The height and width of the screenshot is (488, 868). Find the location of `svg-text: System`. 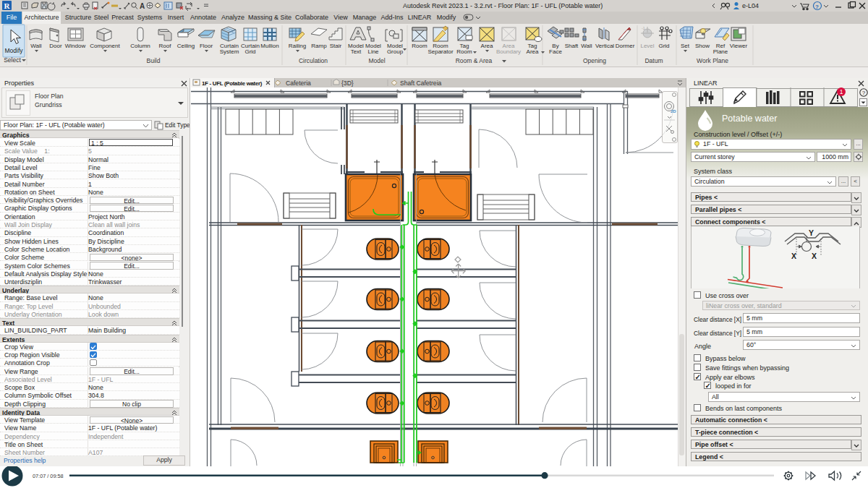

svg-text: System is located at coordinates (230, 52).